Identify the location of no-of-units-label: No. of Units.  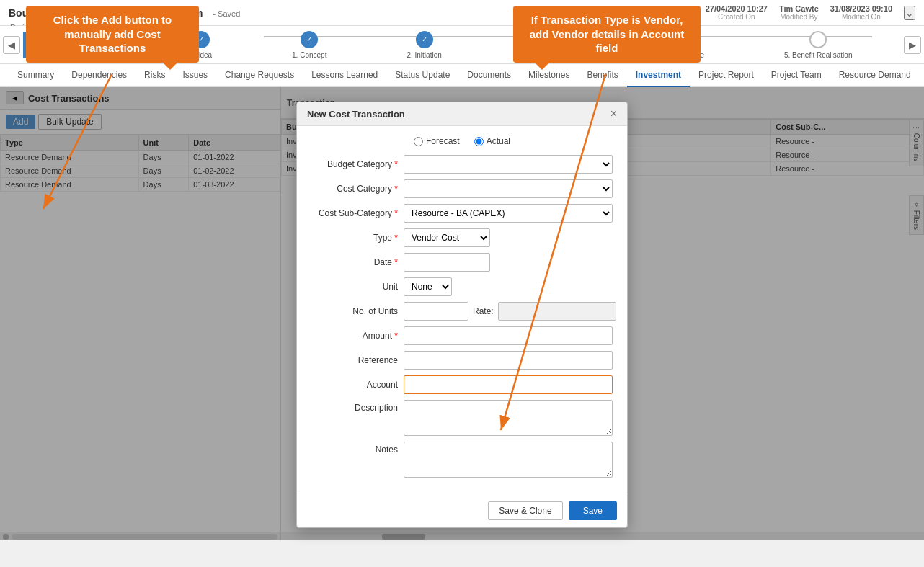
(355, 311).